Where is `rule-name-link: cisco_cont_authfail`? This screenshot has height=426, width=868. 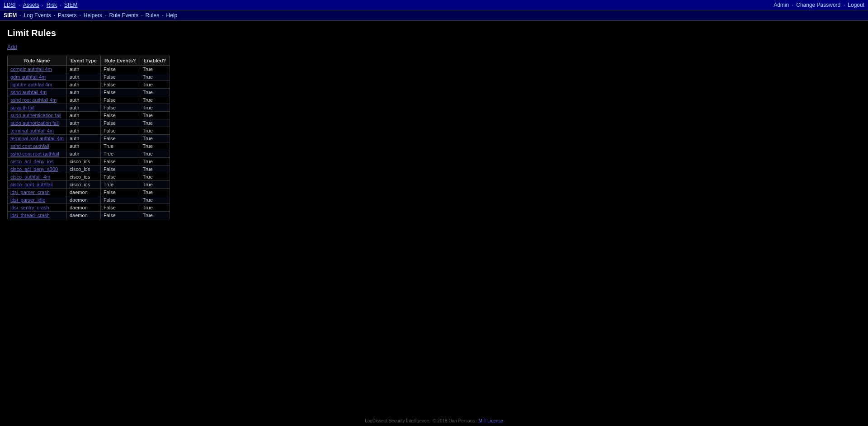
rule-name-link: cisco_cont_authfail is located at coordinates (32, 185).